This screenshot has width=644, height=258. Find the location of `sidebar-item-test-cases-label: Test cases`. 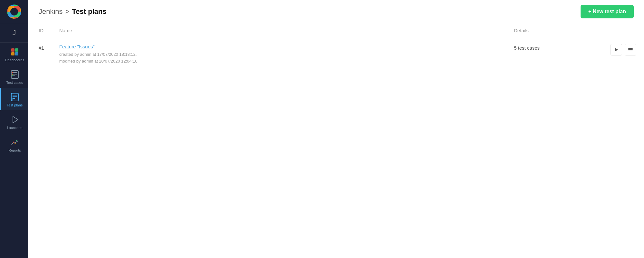

sidebar-item-test-cases-label: Test cases is located at coordinates (15, 83).